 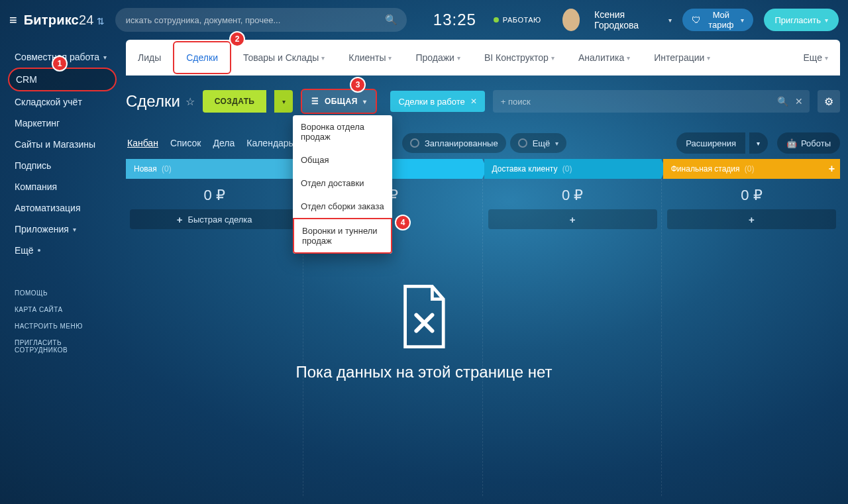 I want to click on menu-icon: ≡, so click(x=13, y=20).